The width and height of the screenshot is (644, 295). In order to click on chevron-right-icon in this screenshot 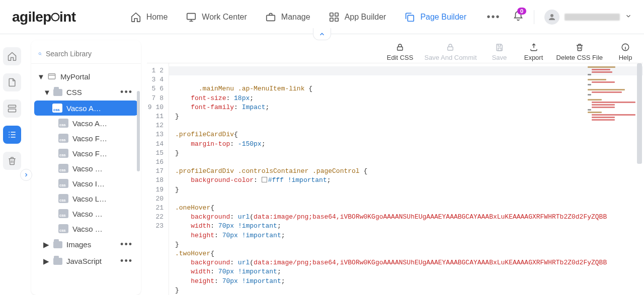, I will do `click(26, 175)`.